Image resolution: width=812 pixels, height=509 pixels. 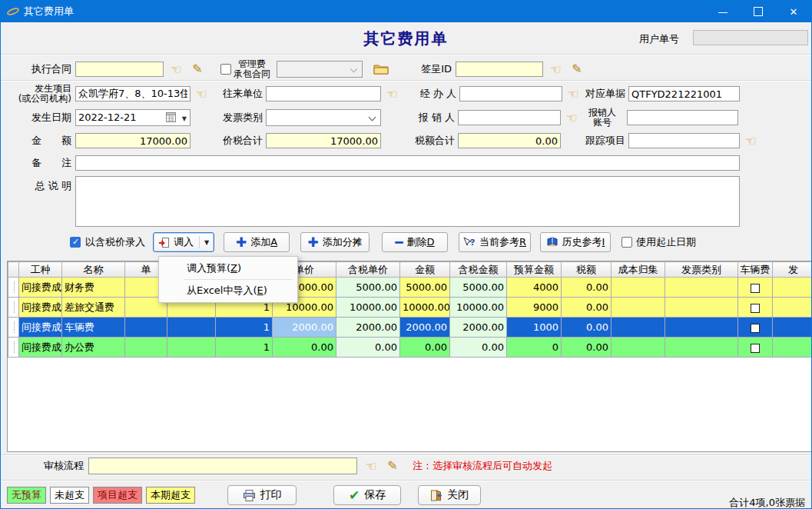 What do you see at coordinates (638, 270) in the screenshot?
I see `col-header: 成本归集` at bounding box center [638, 270].